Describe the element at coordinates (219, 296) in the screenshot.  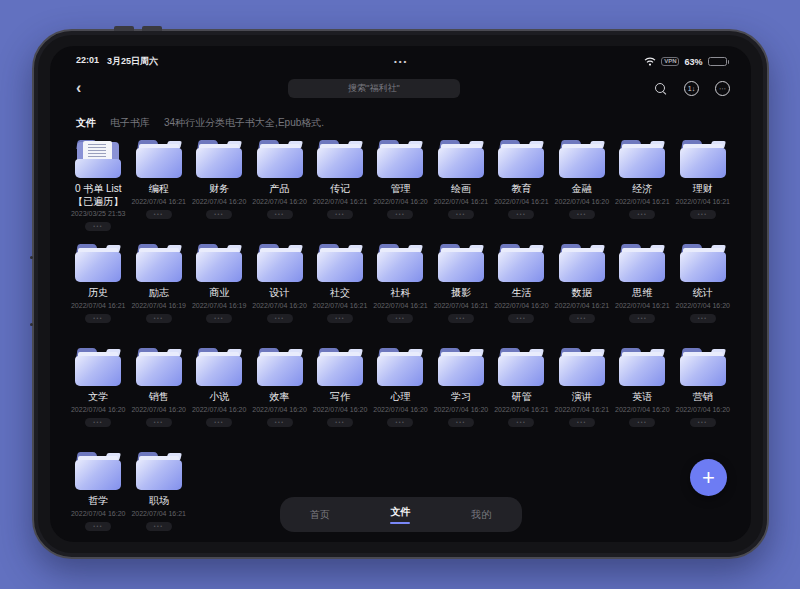
I see `folder-item: 商业 2022/07/04 16:19 •••` at that location.